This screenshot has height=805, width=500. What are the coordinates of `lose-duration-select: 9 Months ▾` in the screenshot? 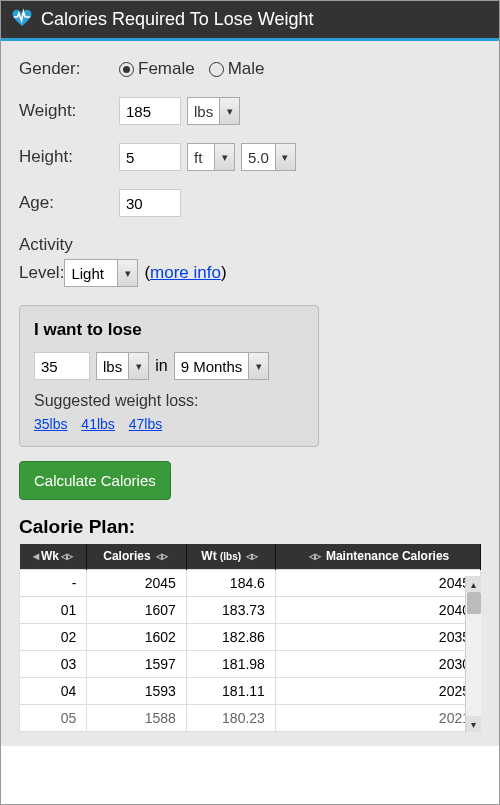 It's located at (222, 366).